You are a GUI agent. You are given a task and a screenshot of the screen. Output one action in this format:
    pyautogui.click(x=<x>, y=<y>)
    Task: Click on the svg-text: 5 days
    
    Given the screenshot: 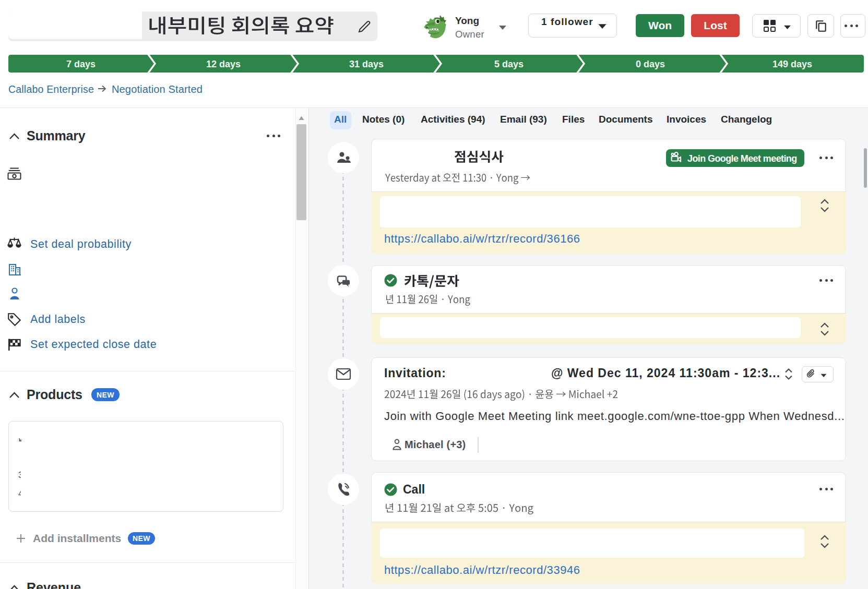 What is the action you would take?
    pyautogui.click(x=509, y=64)
    